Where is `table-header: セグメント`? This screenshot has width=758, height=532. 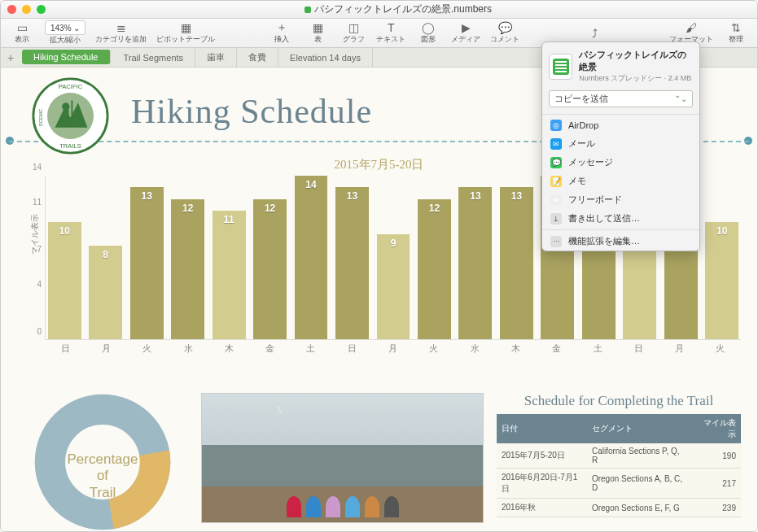
table-header: セグメント is located at coordinates (640, 429).